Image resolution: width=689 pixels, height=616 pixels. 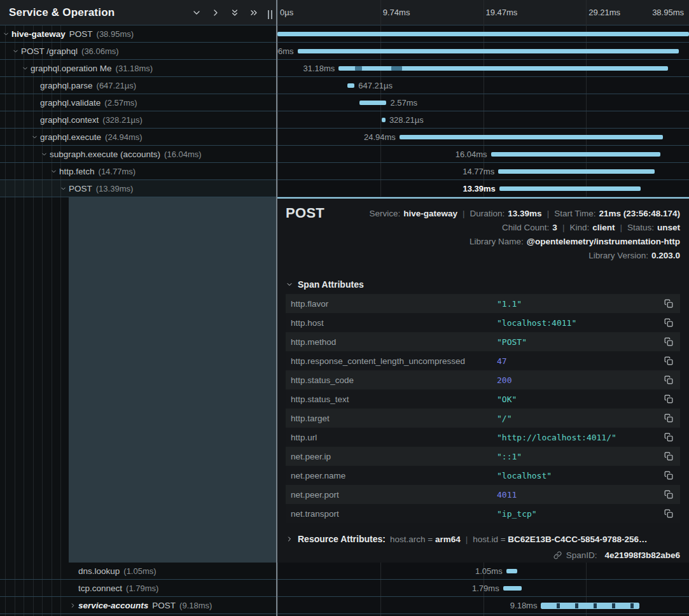 What do you see at coordinates (121, 103) in the screenshot?
I see `duration-label: (2.57ms)` at bounding box center [121, 103].